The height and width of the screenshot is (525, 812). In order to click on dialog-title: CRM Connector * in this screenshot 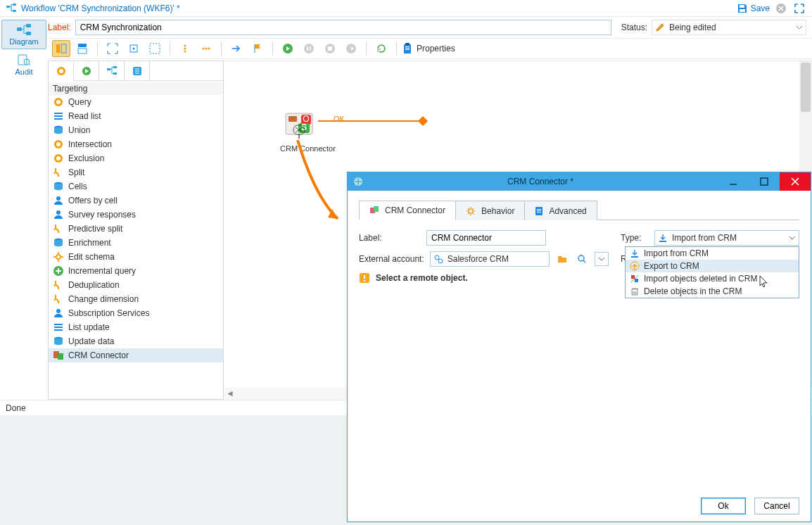, I will do `click(540, 182)`.